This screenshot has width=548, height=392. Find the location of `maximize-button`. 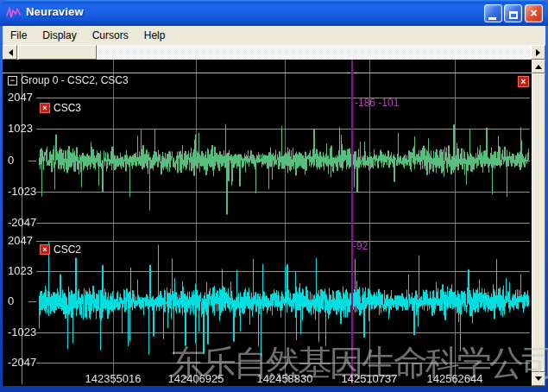

maximize-button is located at coordinates (513, 14).